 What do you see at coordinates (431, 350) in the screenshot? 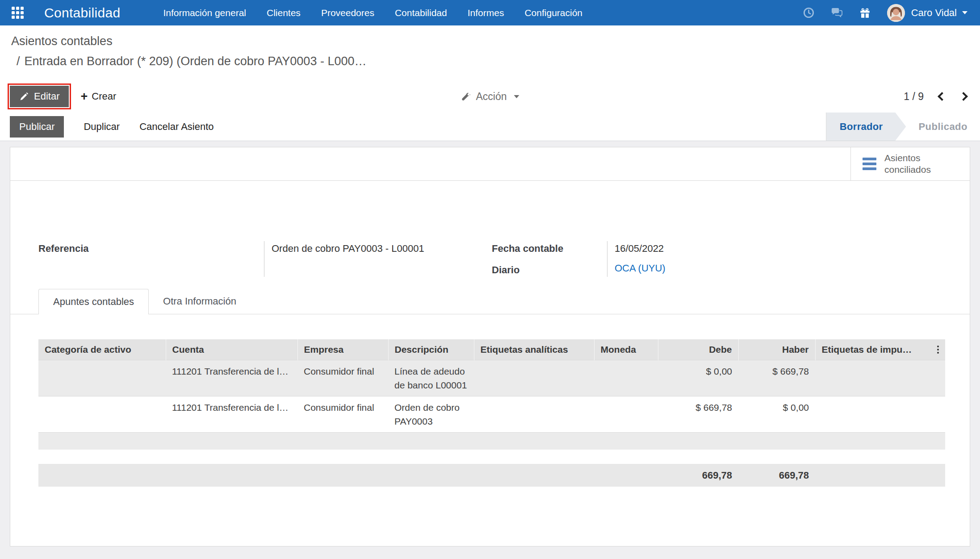
I see `col-header-description: Descripción` at bounding box center [431, 350].